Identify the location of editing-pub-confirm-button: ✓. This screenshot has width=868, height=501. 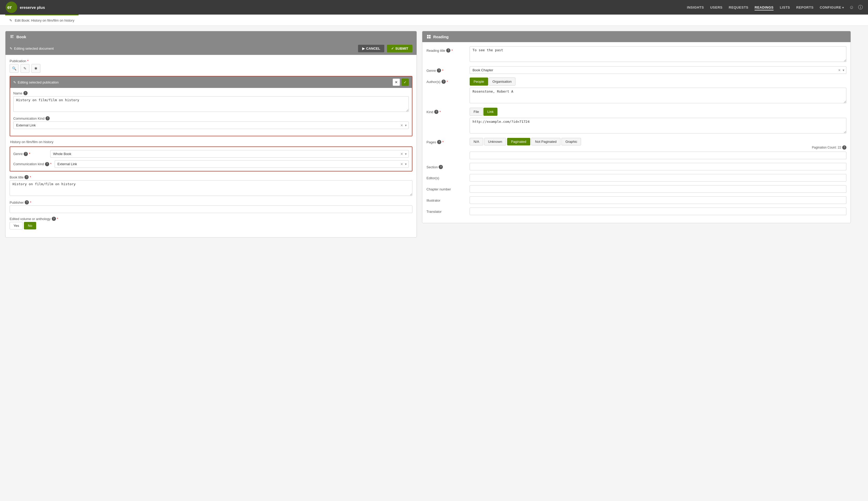
(405, 82).